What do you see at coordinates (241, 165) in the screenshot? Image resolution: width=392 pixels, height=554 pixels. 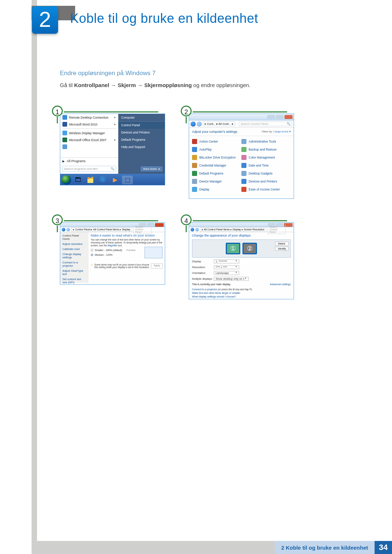 I see `control-panel-items: Action CenterAutoPlayBitLocker Drive Enc…` at bounding box center [241, 165].